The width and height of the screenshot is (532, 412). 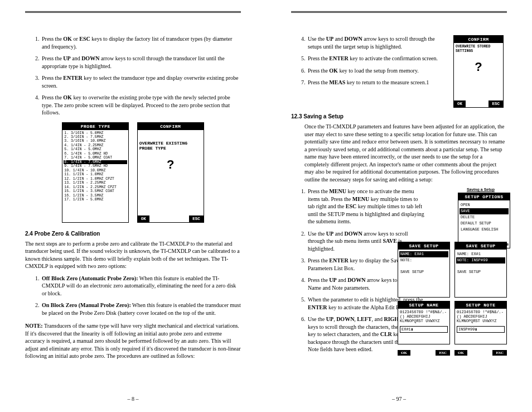 I want to click on lcd-probe-type: PROBE TYPE 1. 3/16IN - 5.0MHZ2. 3/16IN -…, so click(x=95, y=173).